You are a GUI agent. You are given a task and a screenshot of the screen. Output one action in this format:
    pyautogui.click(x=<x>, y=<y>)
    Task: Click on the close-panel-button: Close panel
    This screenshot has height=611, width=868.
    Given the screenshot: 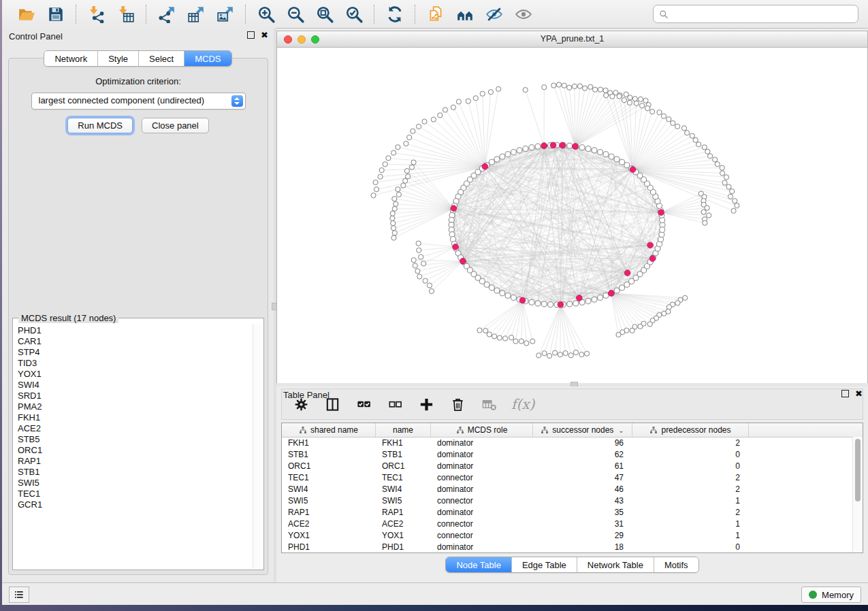 What is the action you would take?
    pyautogui.click(x=176, y=125)
    